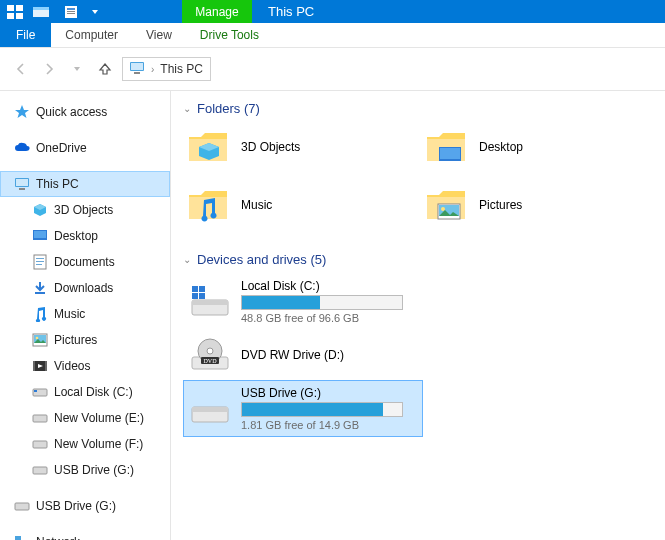 Image resolution: width=665 pixels, height=540 pixels. I want to click on svg-text: DVD, so click(211, 361).